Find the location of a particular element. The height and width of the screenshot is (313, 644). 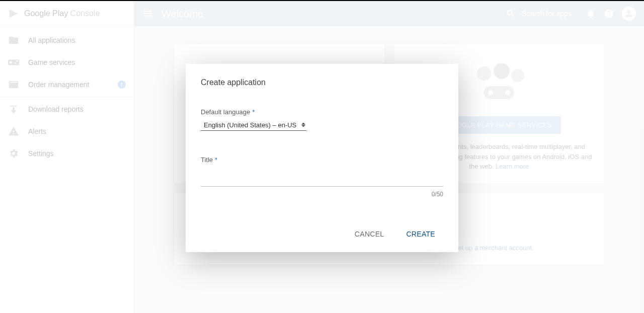

title-input is located at coordinates (322, 180).